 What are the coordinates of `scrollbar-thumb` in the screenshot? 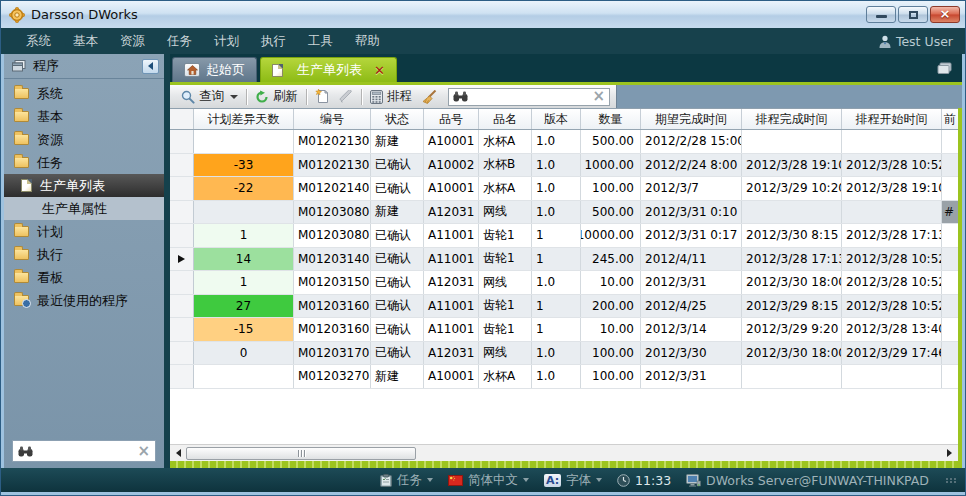 It's located at (301, 454).